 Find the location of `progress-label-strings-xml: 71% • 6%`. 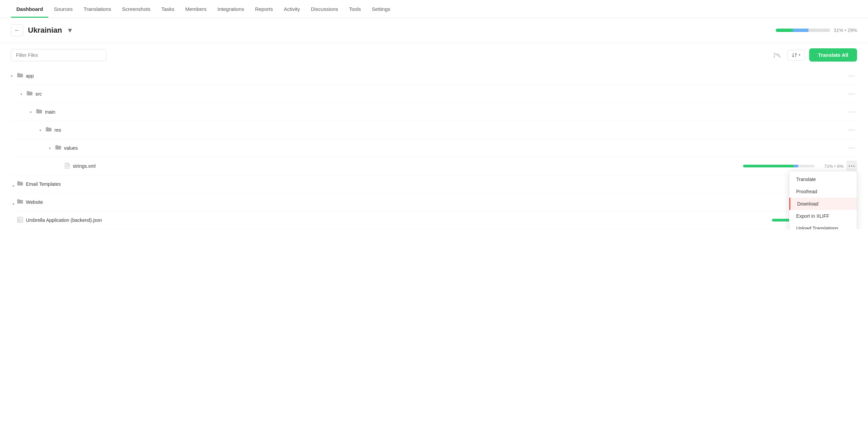

progress-label-strings-xml: 71% • 6% is located at coordinates (831, 166).